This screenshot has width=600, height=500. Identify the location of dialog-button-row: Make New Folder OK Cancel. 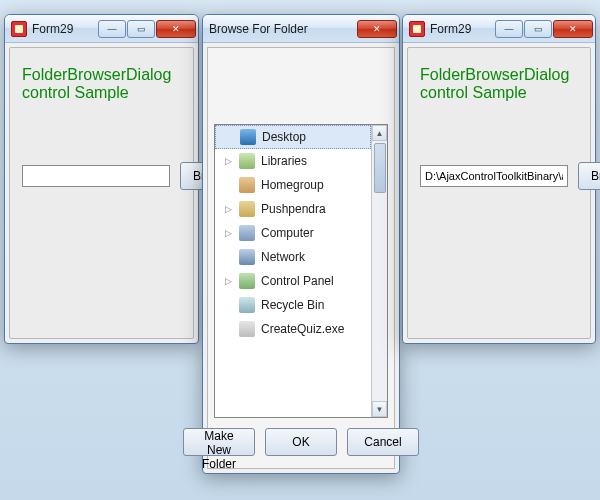
(301, 440).